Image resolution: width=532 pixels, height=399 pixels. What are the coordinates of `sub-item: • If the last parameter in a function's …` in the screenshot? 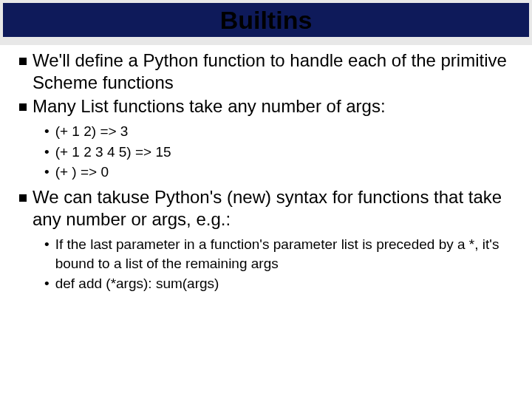 It's located at (279, 254).